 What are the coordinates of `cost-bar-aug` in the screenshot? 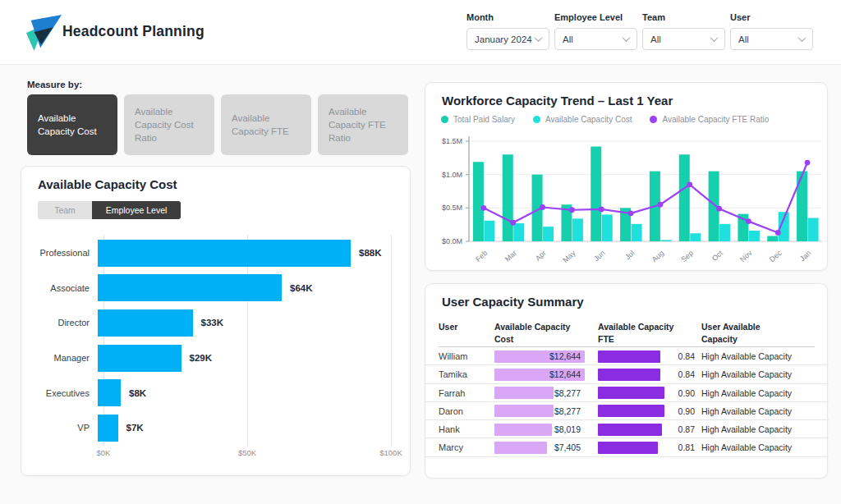 It's located at (665, 241).